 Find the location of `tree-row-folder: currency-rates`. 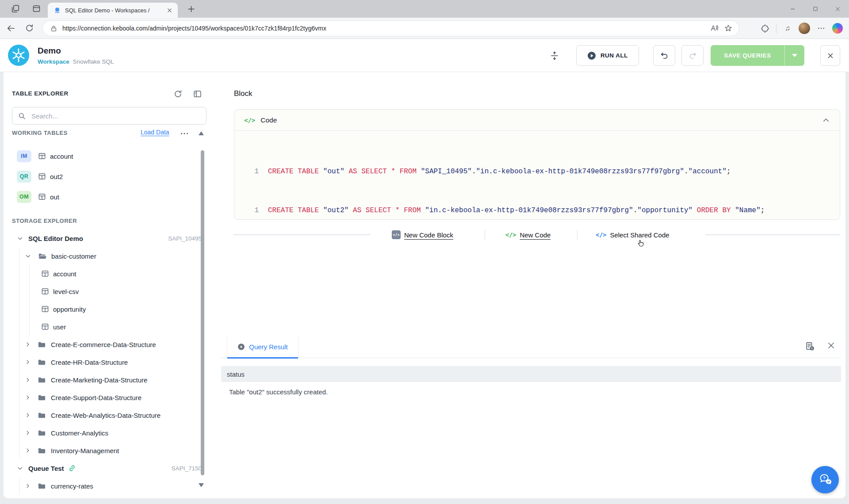

tree-row-folder: currency-rates is located at coordinates (108, 486).